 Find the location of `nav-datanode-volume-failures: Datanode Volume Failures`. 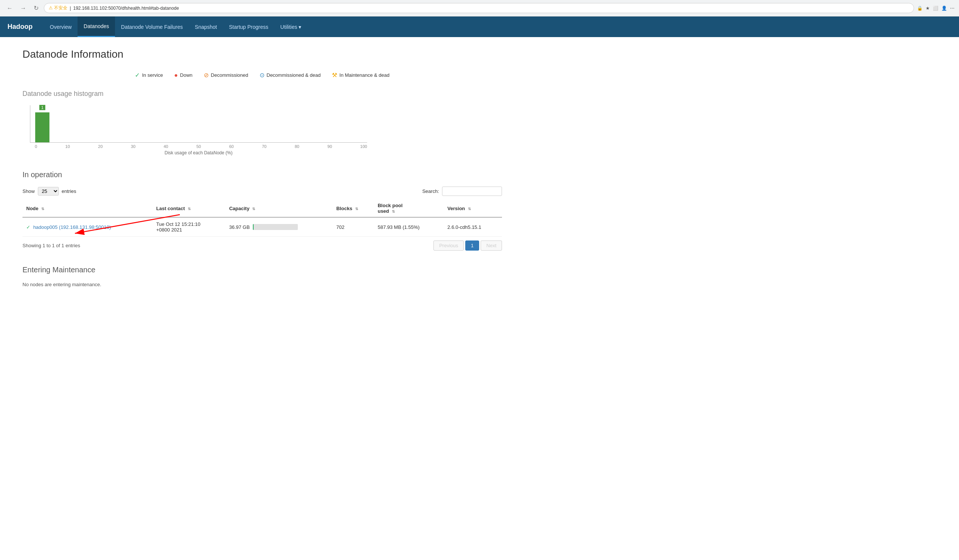

nav-datanode-volume-failures: Datanode Volume Failures is located at coordinates (152, 27).